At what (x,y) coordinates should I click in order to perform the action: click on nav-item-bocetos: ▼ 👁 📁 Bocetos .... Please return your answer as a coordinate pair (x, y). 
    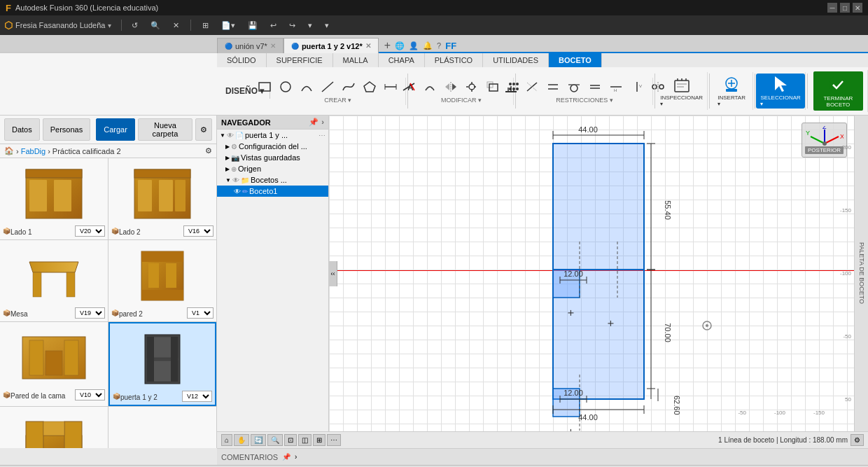
    Looking at the image, I should click on (273, 180).